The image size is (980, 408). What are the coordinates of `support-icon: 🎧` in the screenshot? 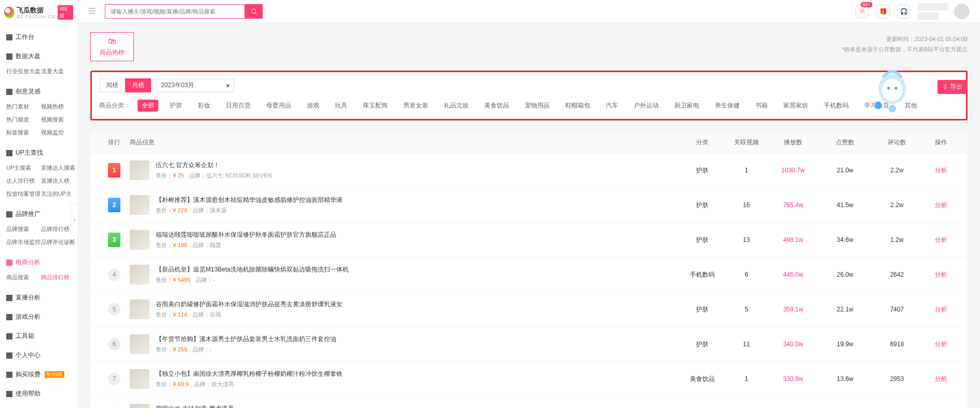 It's located at (904, 11).